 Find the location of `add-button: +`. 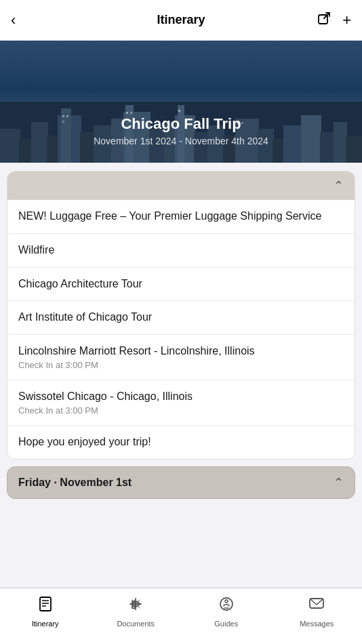

add-button: + is located at coordinates (347, 20).